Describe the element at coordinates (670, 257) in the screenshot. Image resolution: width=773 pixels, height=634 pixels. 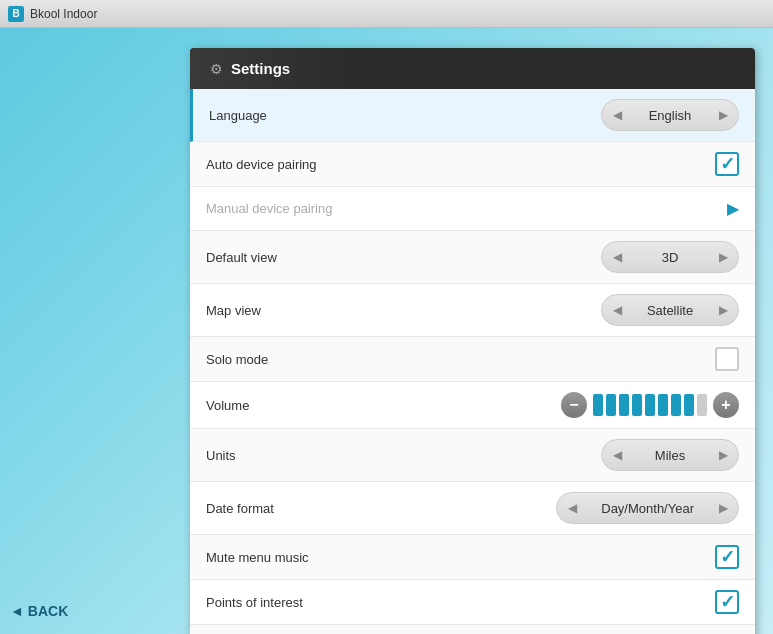
I see `default-view-selector: ◀ 3D ▶` at that location.